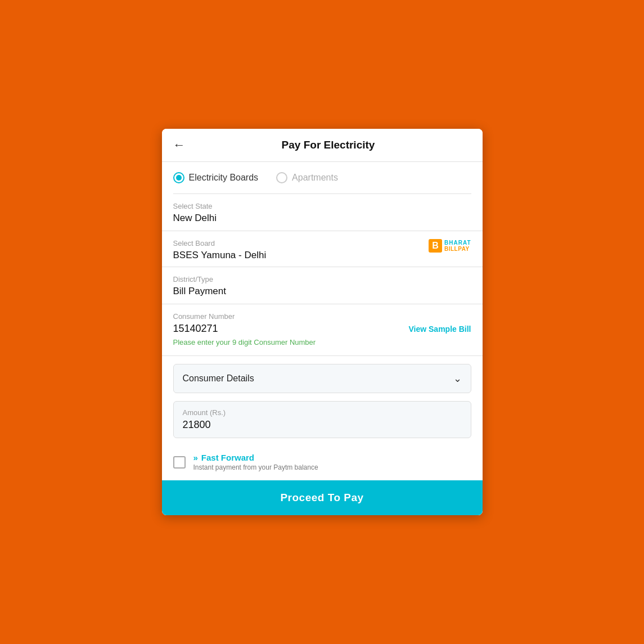 The image size is (644, 644). I want to click on fast-forward-label: Fast Forward, so click(228, 458).